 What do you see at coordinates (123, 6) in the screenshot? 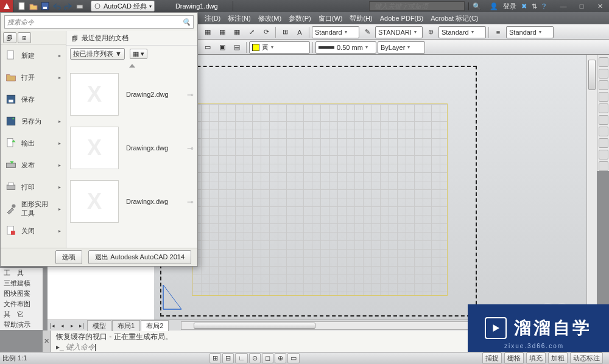
I see `workspace-selector: AutoCAD 经典 ▾` at bounding box center [123, 6].